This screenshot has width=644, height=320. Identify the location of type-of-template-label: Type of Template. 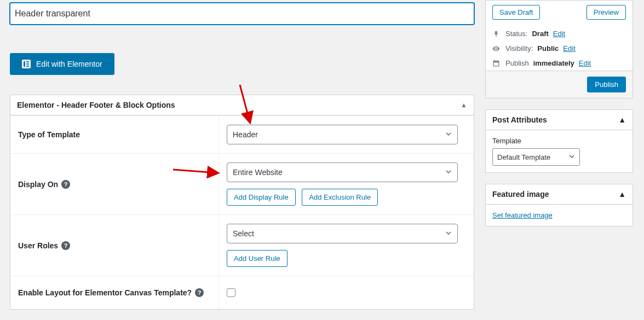
(49, 135).